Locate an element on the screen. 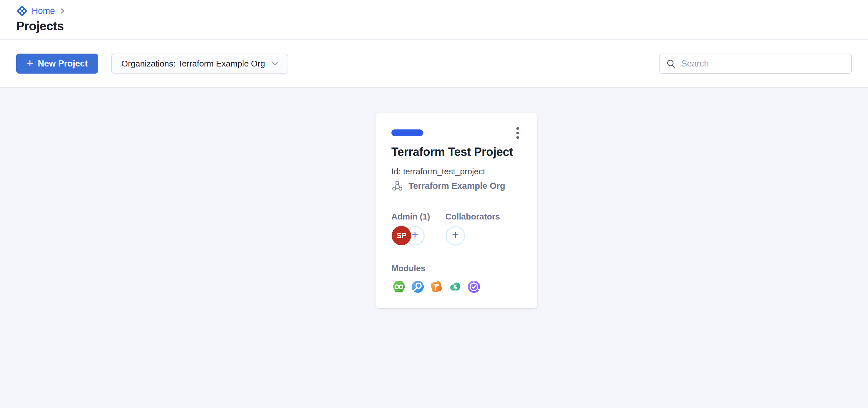 This screenshot has width=868, height=408. collaborators-section-label: Collaborators is located at coordinates (473, 217).